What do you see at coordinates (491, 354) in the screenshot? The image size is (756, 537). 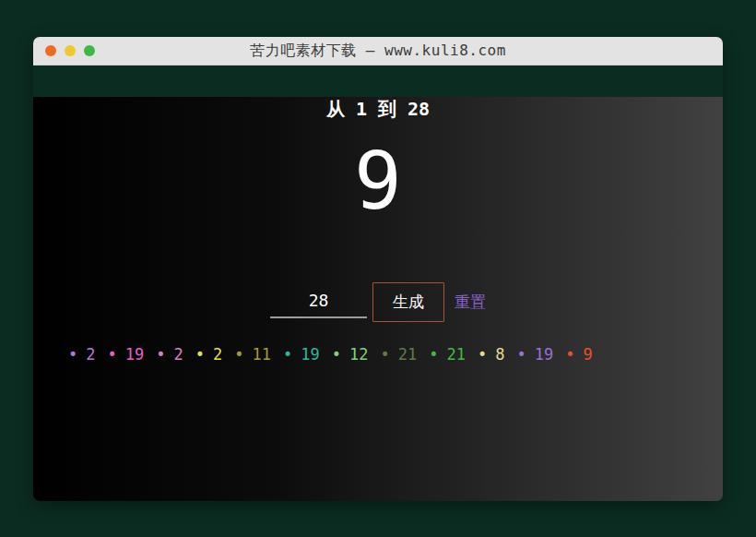 I see `history-item: •8` at bounding box center [491, 354].